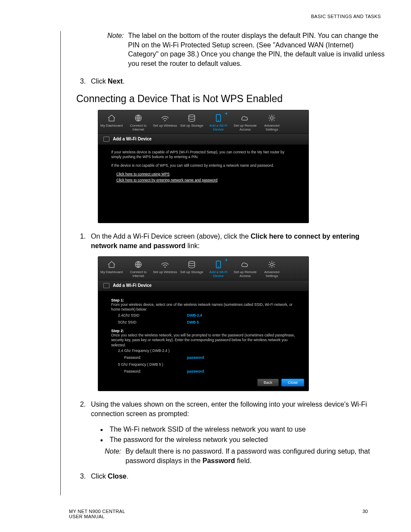  What do you see at coordinates (231, 99) in the screenshot?
I see `section-heading: Connecting a Device That is Not WPS Enab…` at bounding box center [231, 99].